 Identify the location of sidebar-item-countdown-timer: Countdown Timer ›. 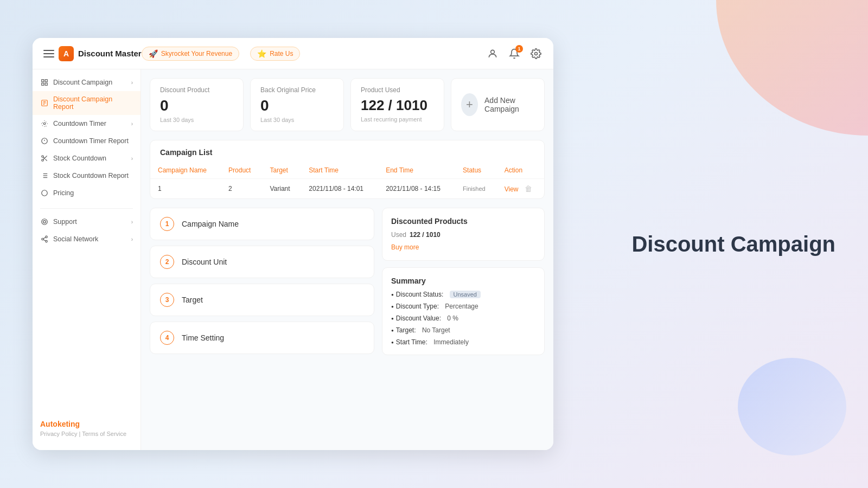
(87, 124).